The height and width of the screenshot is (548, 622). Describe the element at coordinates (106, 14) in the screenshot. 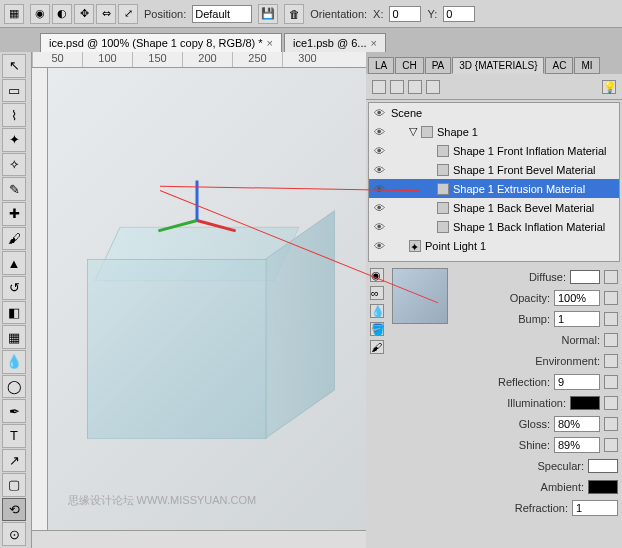

I see `slide-icon: ⇔` at that location.